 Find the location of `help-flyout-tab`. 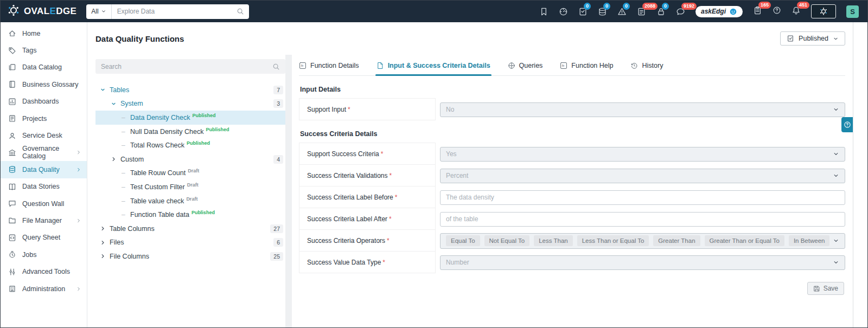

help-flyout-tab is located at coordinates (847, 125).